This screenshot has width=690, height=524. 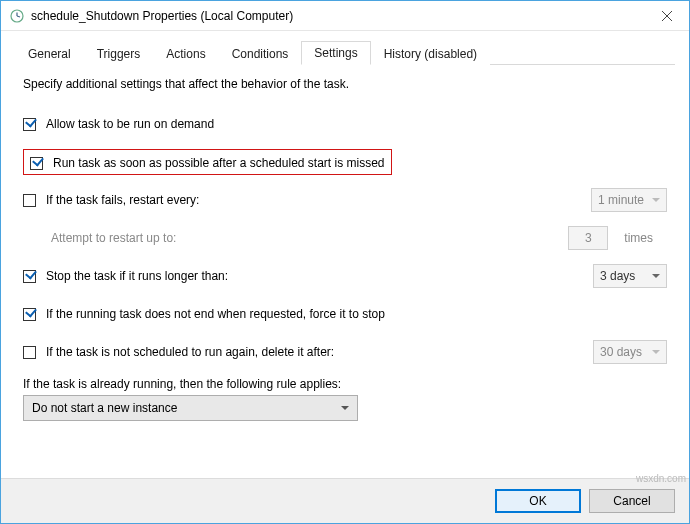 What do you see at coordinates (638, 238) in the screenshot?
I see `label-times-suffix: times` at bounding box center [638, 238].